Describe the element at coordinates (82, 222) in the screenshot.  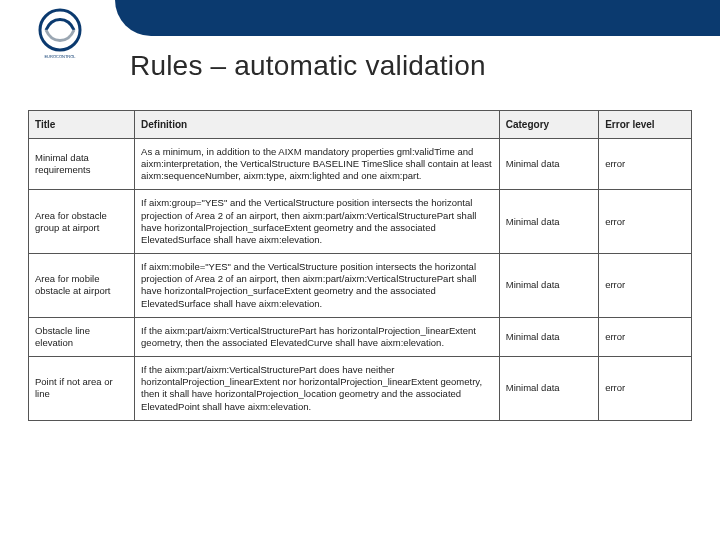
I see `cell-title: Area for obstacle group at airport` at that location.